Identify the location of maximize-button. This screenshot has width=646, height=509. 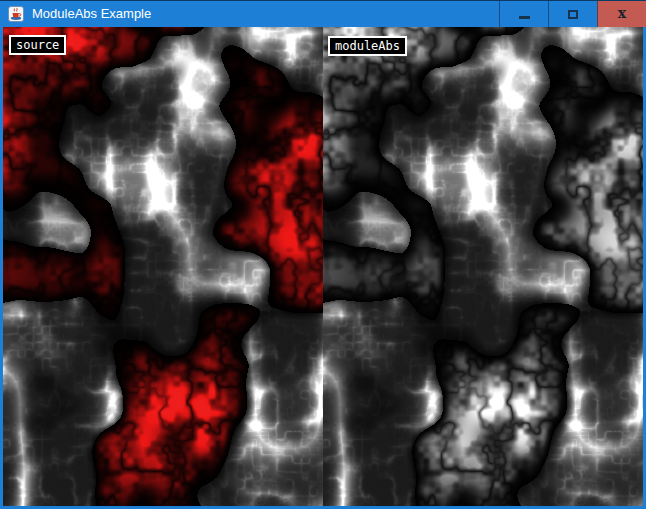
(572, 14).